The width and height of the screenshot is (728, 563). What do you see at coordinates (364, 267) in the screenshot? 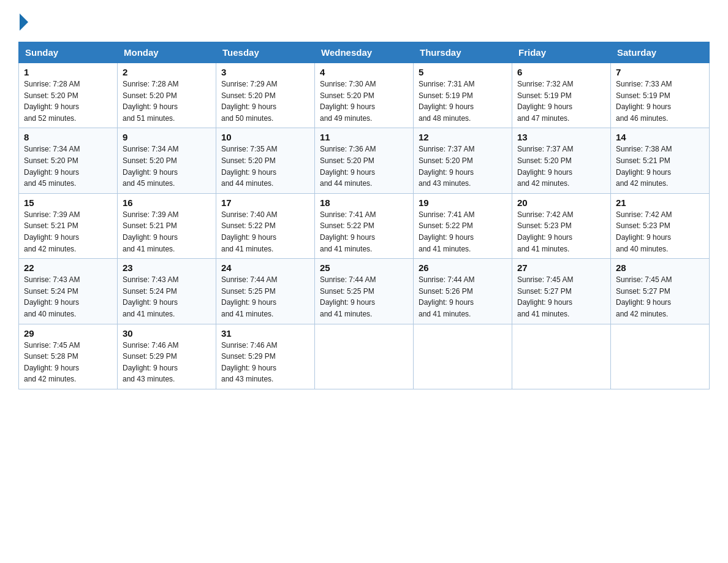
I see `day-number: 25` at bounding box center [364, 267].